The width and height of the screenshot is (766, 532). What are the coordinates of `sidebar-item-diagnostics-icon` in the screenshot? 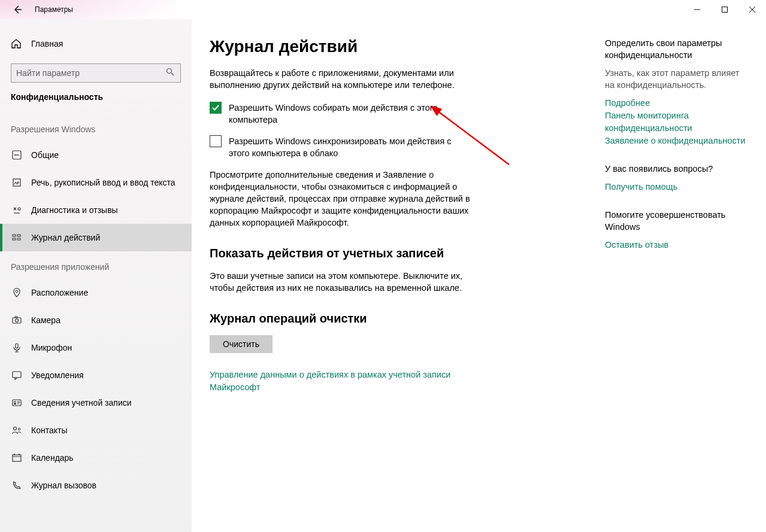 It's located at (17, 210).